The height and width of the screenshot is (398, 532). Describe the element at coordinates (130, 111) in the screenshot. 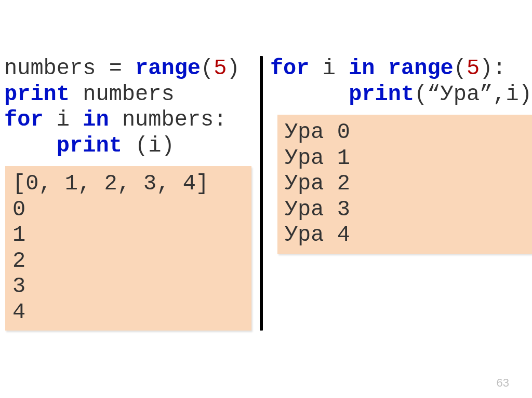

I see `left-code-block: numbers = range(5) print numbers for i i…` at that location.